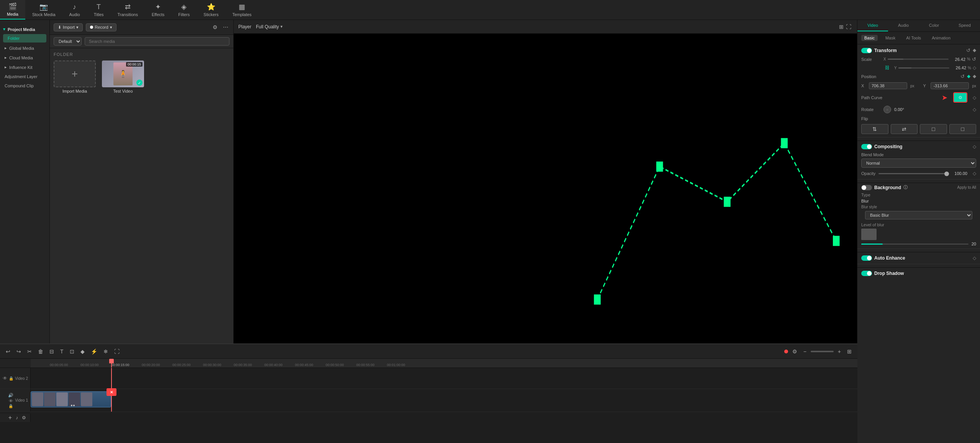 The image size is (980, 443). I want to click on subtab-basic: Basic, so click(870, 38).